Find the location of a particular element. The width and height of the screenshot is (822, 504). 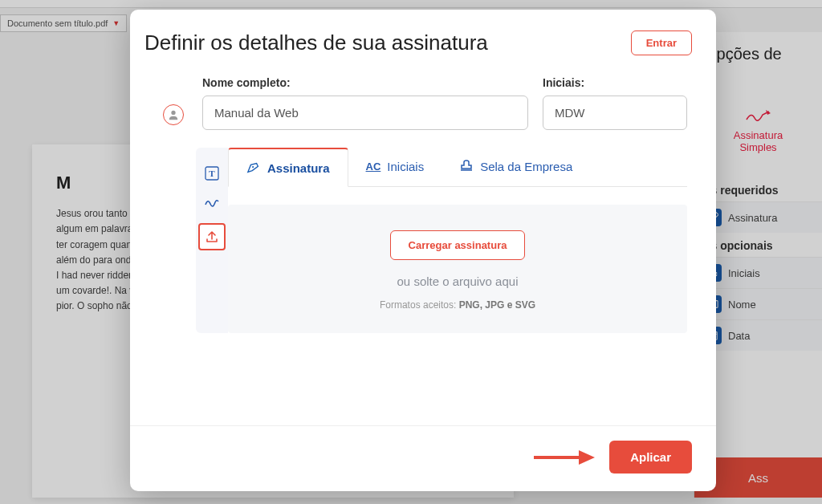

text-t-icon: T is located at coordinates (212, 173).